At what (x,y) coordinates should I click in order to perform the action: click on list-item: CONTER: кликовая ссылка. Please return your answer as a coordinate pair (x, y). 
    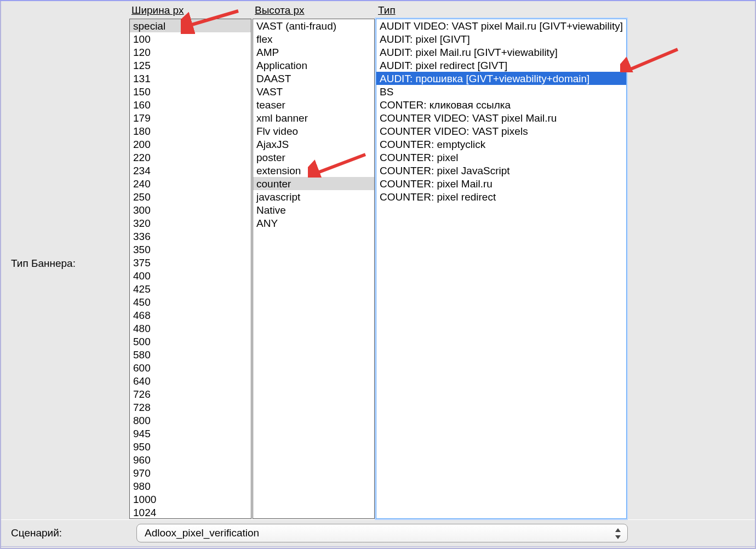
    Looking at the image, I should click on (501, 105).